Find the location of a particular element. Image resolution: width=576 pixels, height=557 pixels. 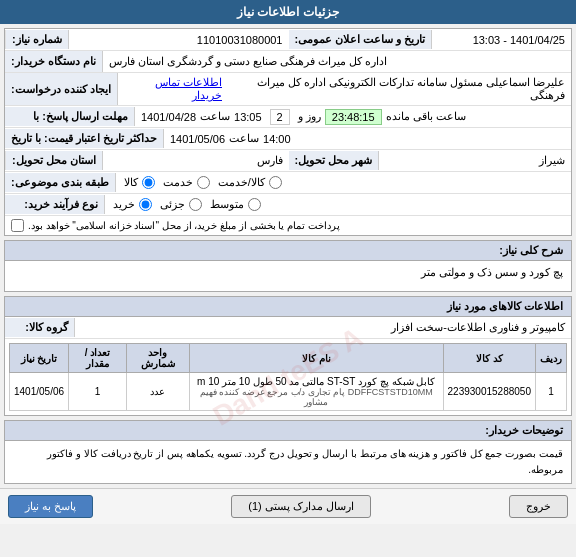

radio-khrid-input is located at coordinates (146, 204).